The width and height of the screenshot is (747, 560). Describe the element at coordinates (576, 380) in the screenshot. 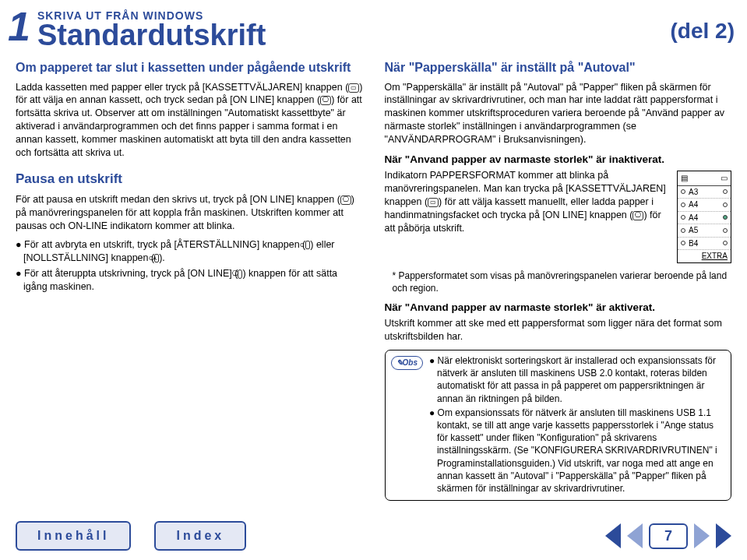

I see `text-segment: När elektroniskt sorteringskort är insta…` at that location.